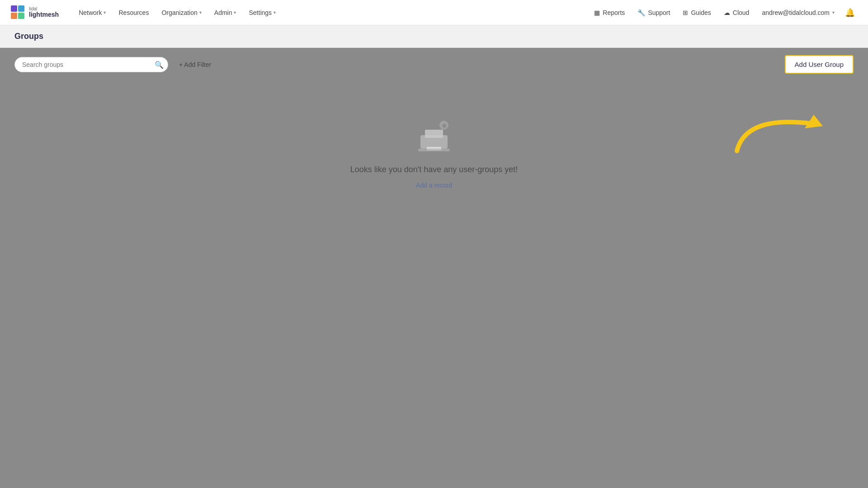  Describe the element at coordinates (798, 13) in the screenshot. I see `user-menu: andrew@tidalcloud.com ▾` at that location.